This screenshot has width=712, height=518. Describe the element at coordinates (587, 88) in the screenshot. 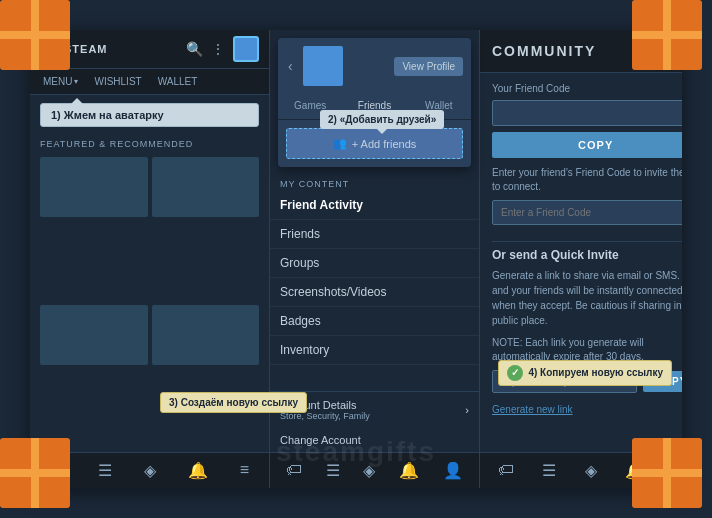

I see `friend-code-label: Your Friend Code` at that location.